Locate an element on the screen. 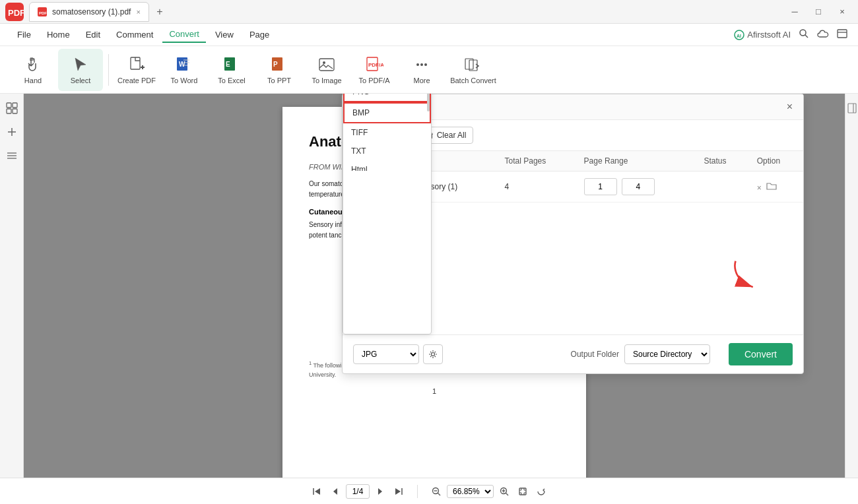 The width and height of the screenshot is (858, 504). menu-home: Home is located at coordinates (58, 34).